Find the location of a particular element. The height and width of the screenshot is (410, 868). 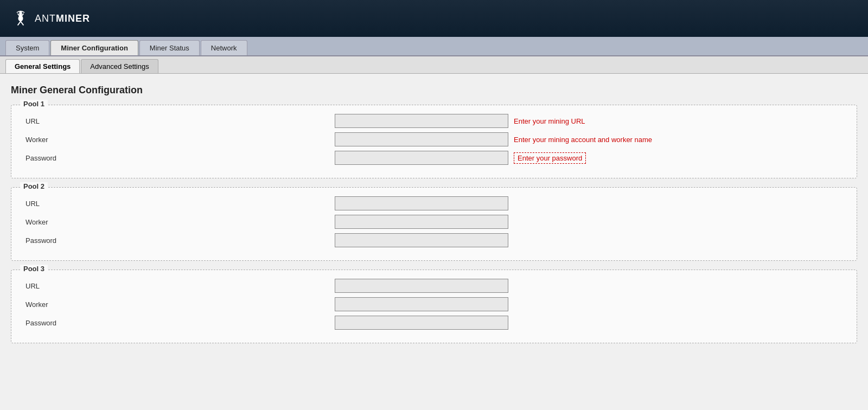

pool1-password-hint: Enter your password is located at coordinates (550, 158).